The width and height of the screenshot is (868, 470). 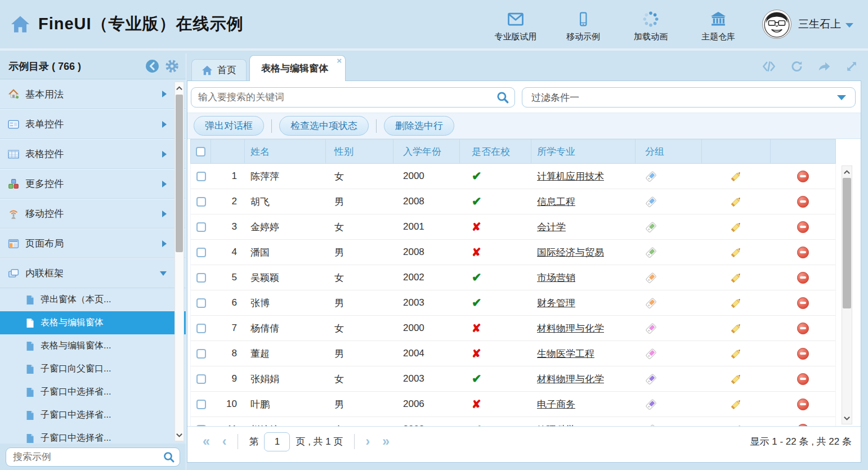 What do you see at coordinates (513, 353) in the screenshot?
I see `table-row: 8董超男2004✘生物医学工程` at bounding box center [513, 353].